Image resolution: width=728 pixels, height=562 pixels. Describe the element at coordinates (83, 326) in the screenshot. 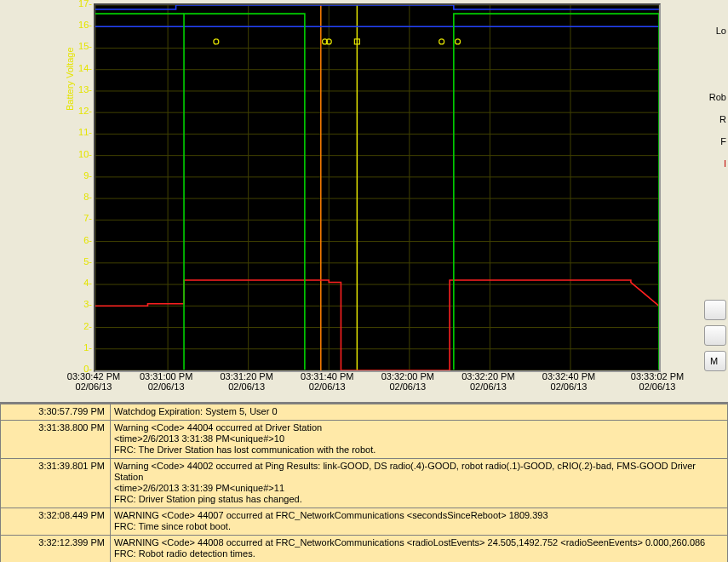

I see `y-tick: 2-` at that location.